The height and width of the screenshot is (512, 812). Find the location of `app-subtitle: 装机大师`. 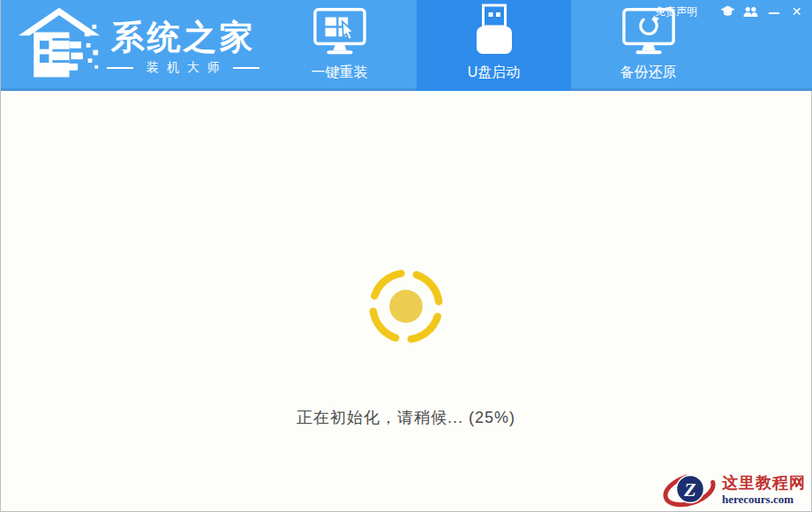

app-subtitle: 装机大师 is located at coordinates (187, 68).